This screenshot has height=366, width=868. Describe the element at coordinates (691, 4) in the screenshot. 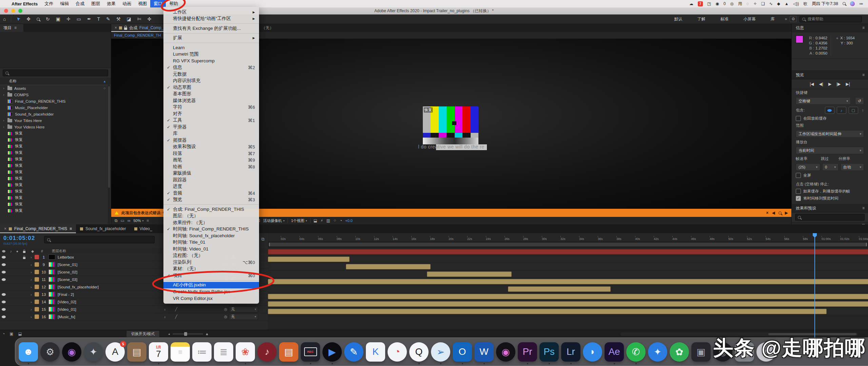

I see `status-cloud-icon: ☁` at that location.